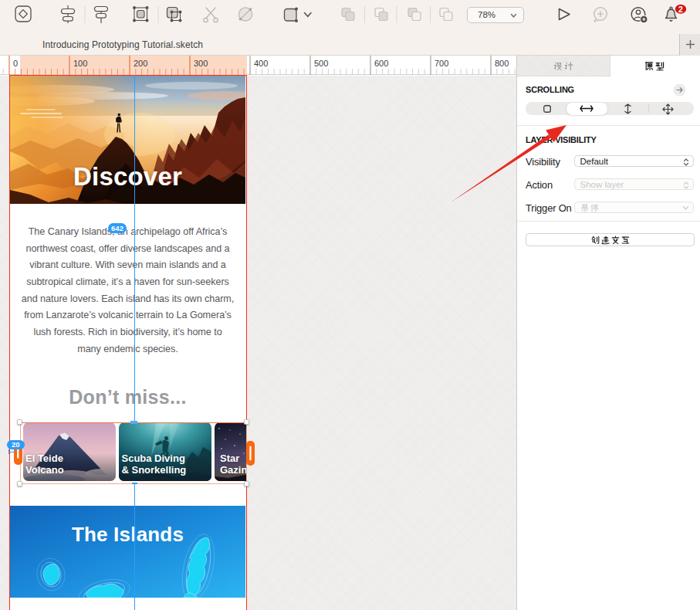  I want to click on svg-text: 700, so click(441, 63).